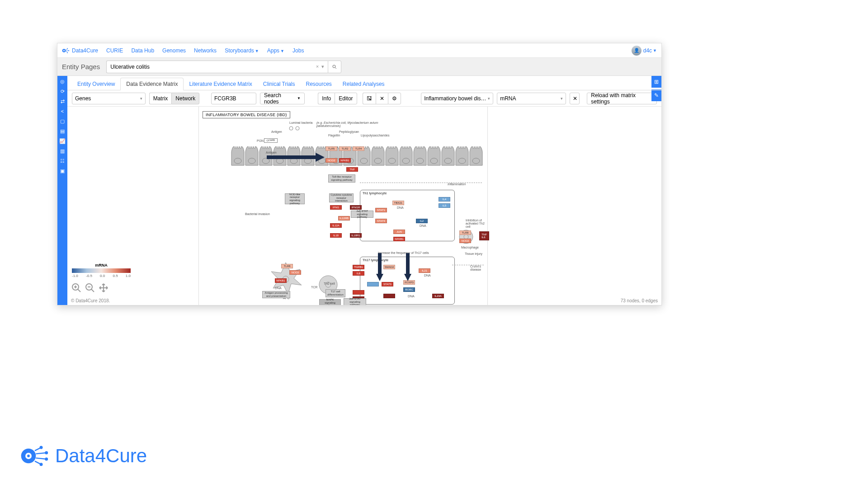  Describe the element at coordinates (282, 99) in the screenshot. I see `search-nodes-button: Search nodes ▼` at that location.